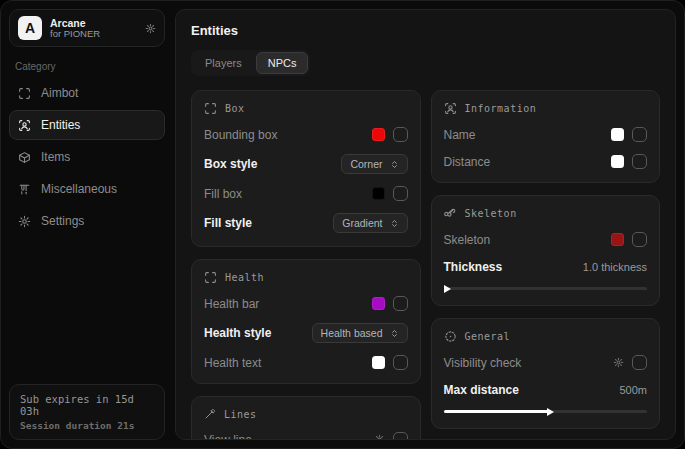  I want to click on entity-tabs: Players NPCs, so click(250, 63).